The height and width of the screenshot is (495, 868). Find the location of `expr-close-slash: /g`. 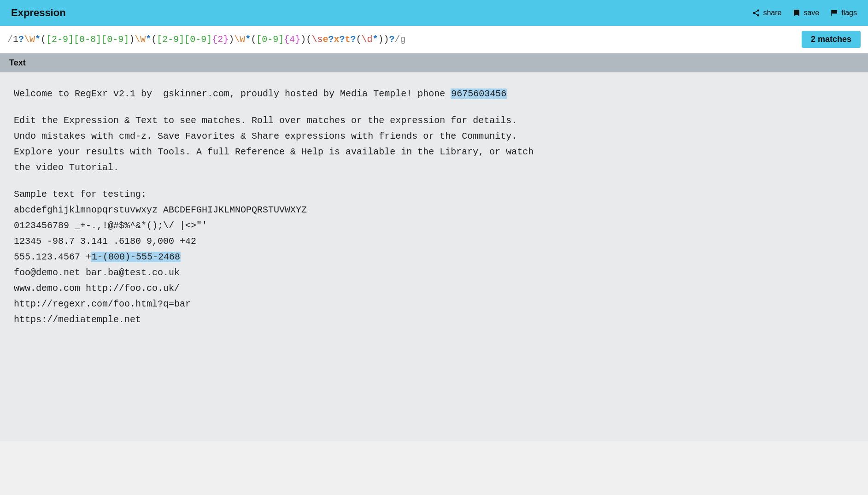

expr-close-slash: /g is located at coordinates (400, 40).